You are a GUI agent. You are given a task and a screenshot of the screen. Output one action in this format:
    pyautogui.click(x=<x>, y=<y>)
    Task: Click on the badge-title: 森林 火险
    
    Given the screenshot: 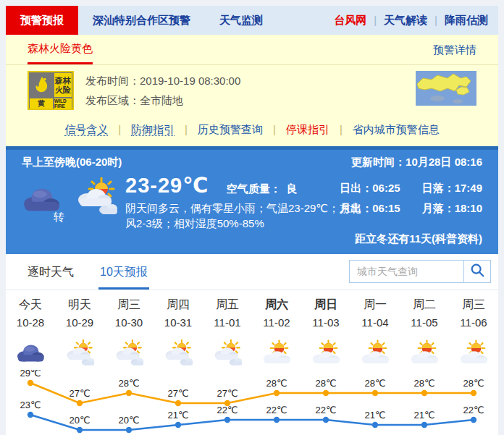 What is the action you would take?
    pyautogui.click(x=63, y=85)
    